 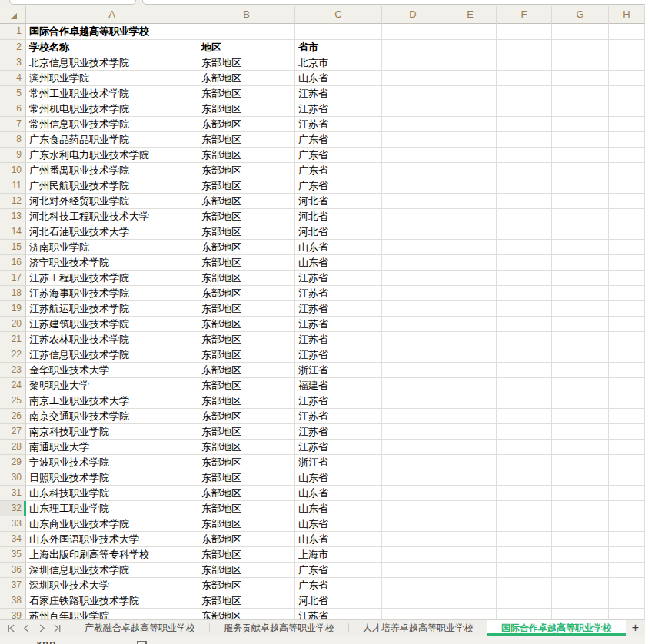 What do you see at coordinates (112, 186) in the screenshot?
I see `cell-A11: 广州民航职业技术学院` at bounding box center [112, 186].